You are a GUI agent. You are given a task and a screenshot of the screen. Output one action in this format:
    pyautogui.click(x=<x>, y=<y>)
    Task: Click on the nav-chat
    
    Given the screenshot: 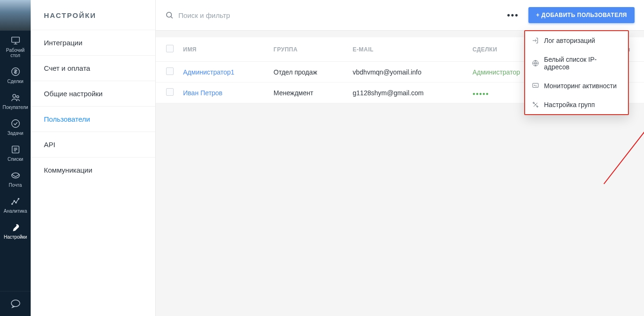 What is the action you would take?
    pyautogui.click(x=15, y=304)
    